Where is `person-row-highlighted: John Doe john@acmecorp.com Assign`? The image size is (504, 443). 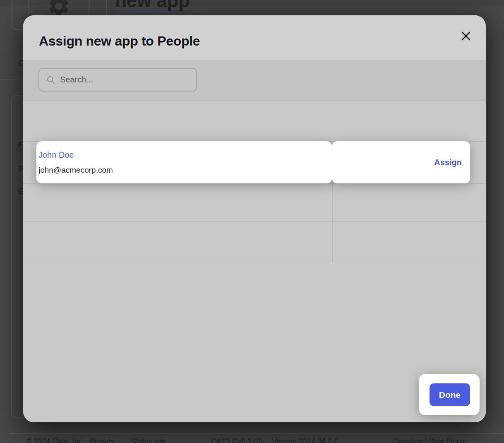 person-row-highlighted: John Doe john@acmecorp.com Assign is located at coordinates (253, 162).